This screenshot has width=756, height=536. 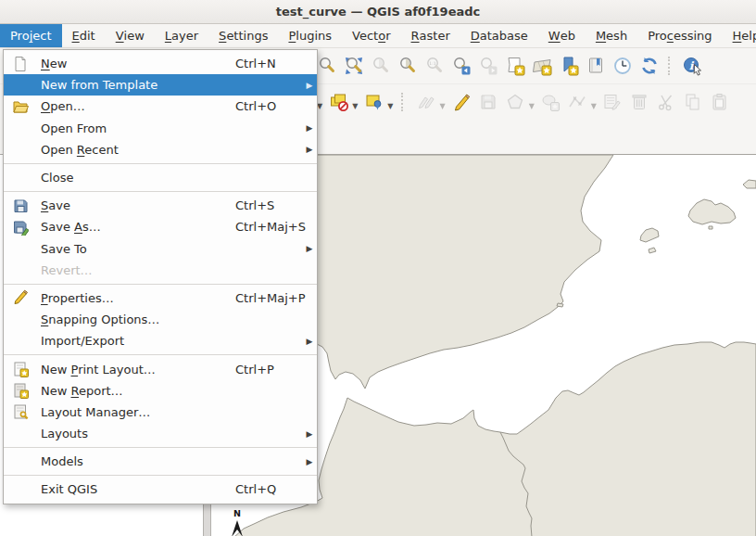 What do you see at coordinates (666, 102) in the screenshot?
I see `cut-features-icon` at bounding box center [666, 102].